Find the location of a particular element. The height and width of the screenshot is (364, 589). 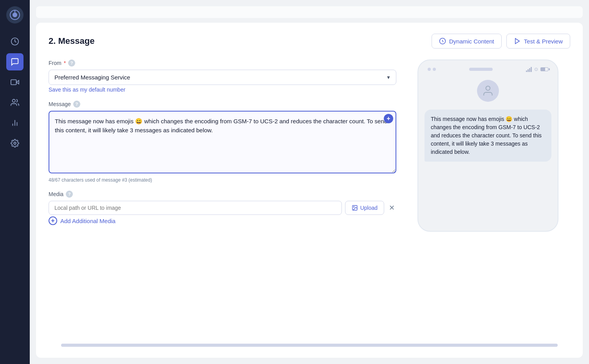

bottom-scrollbar is located at coordinates (309, 345).